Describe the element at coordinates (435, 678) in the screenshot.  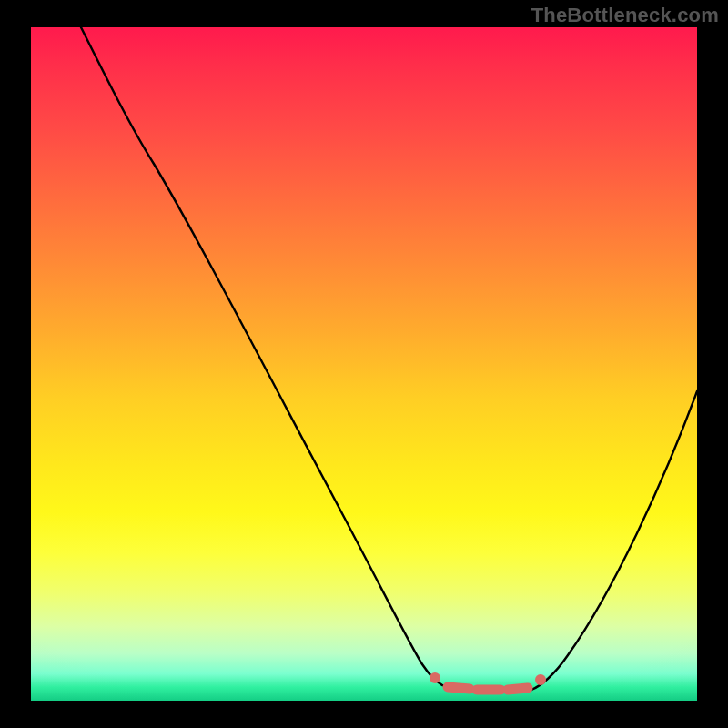
I see `optimal-range-start-dot` at that location.